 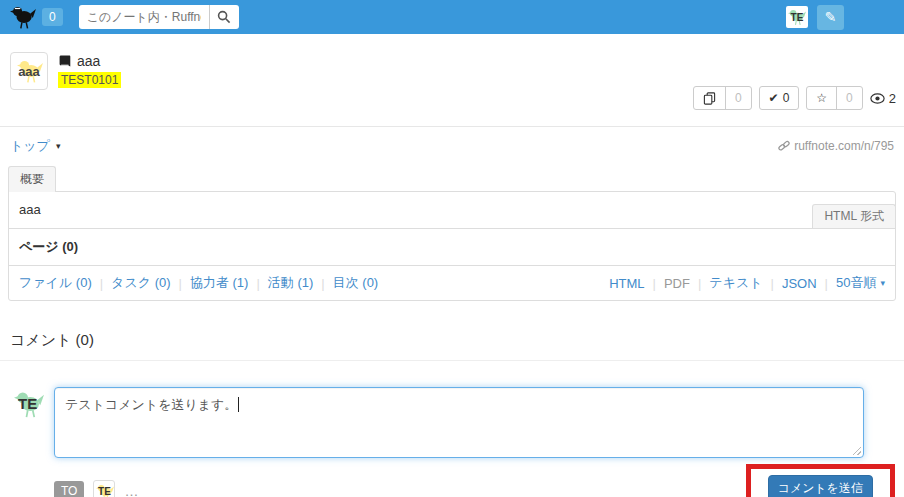 What do you see at coordinates (849, 98) in the screenshot?
I see `star-count: 0` at bounding box center [849, 98].